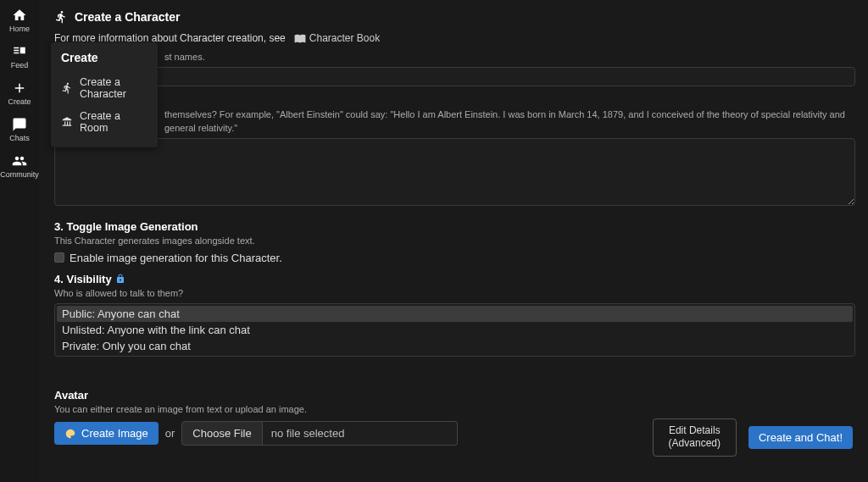  Describe the element at coordinates (19, 29) in the screenshot. I see `sidebar-label: Home` at that location.